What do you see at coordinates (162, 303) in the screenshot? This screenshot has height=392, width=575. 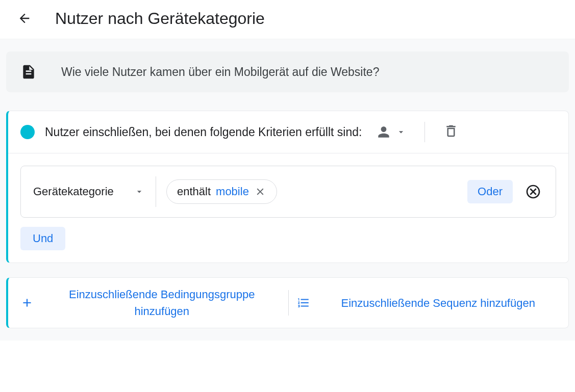 I see `add-condition-group-label: Einzuschließende Bedingungsgruppe hinzuf…` at bounding box center [162, 303].